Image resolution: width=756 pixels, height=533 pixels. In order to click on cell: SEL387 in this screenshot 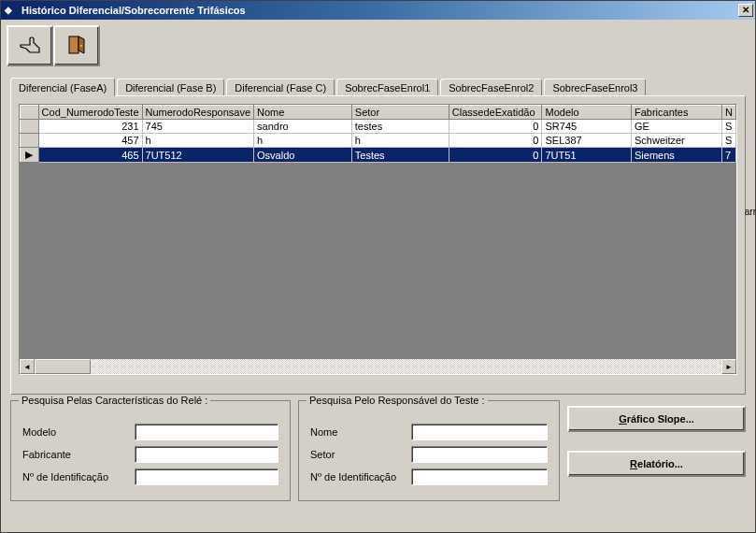, I will do `click(587, 140)`.